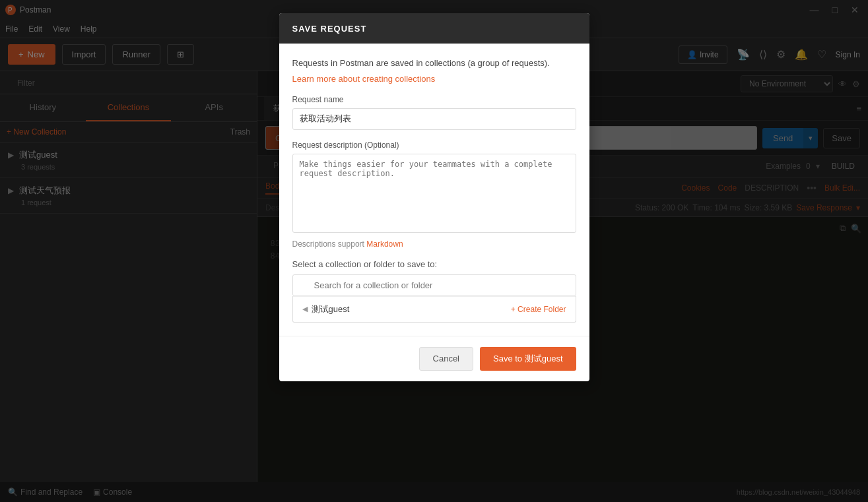 This screenshot has width=868, height=502. What do you see at coordinates (446, 359) in the screenshot?
I see `cancel-button: Cancel` at bounding box center [446, 359].